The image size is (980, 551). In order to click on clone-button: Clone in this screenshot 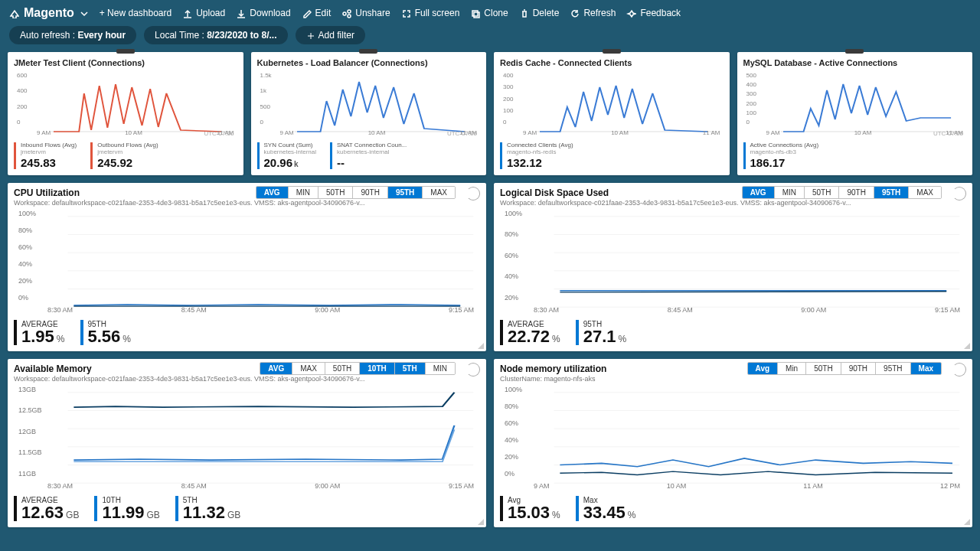, I will do `click(488, 13)`.